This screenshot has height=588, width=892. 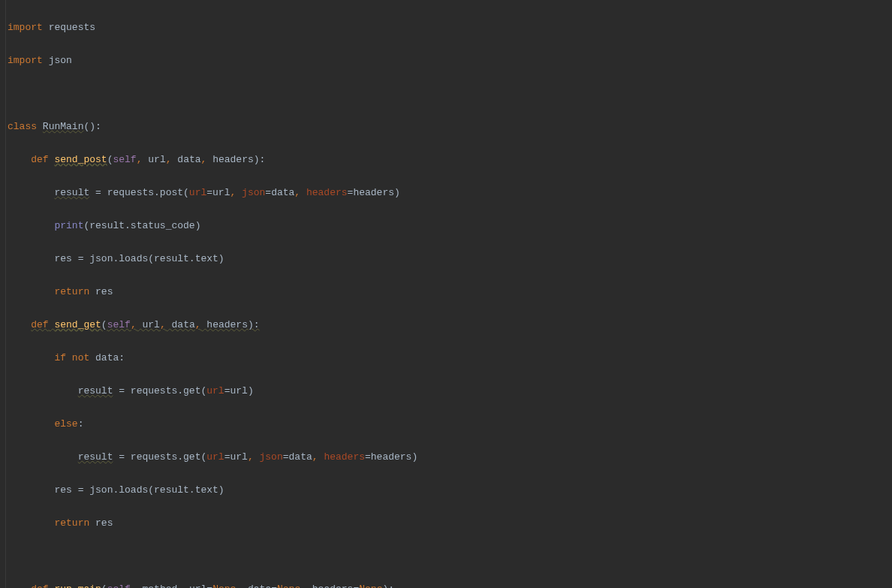 I want to click on code-line: result = requests.get(url=url, json=data…, so click(x=450, y=457).